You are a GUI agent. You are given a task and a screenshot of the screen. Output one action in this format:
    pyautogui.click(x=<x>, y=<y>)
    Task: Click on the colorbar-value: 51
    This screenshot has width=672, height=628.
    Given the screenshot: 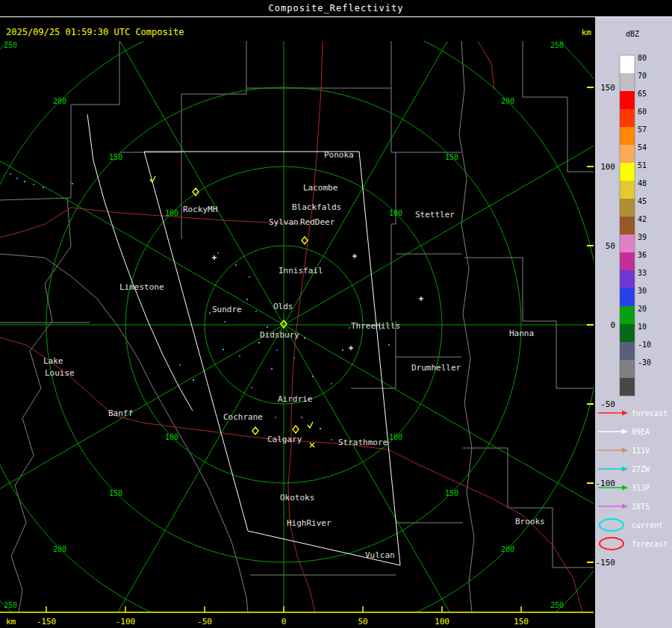 What is the action you would take?
    pyautogui.click(x=642, y=166)
    